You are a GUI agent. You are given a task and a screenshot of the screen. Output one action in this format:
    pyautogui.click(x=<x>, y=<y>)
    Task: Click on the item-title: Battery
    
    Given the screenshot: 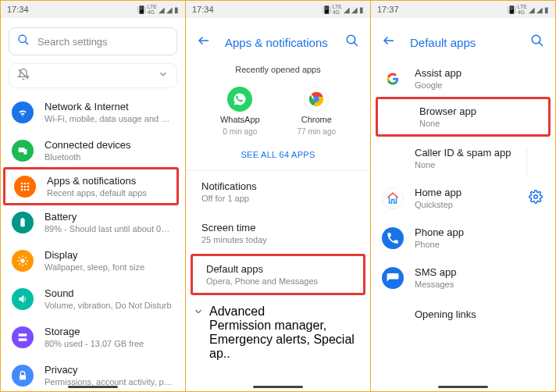 What is the action you would take?
    pyautogui.click(x=109, y=217)
    